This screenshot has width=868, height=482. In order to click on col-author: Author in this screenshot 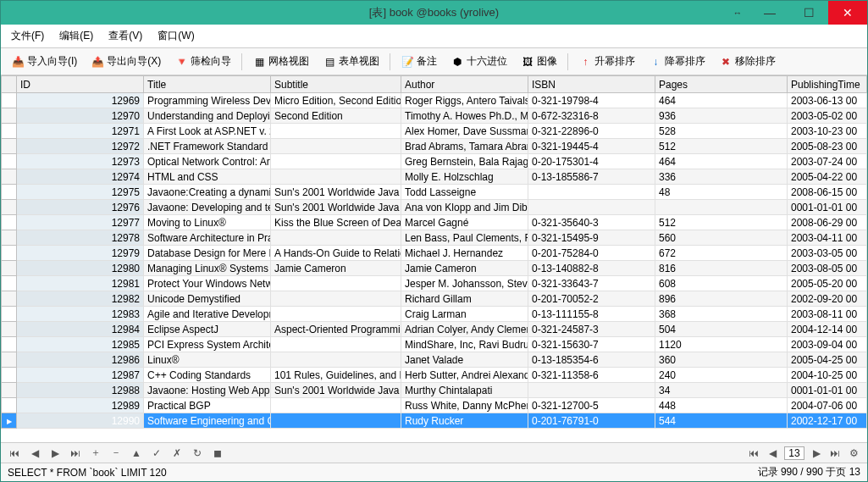, I will do `click(465, 85)`.